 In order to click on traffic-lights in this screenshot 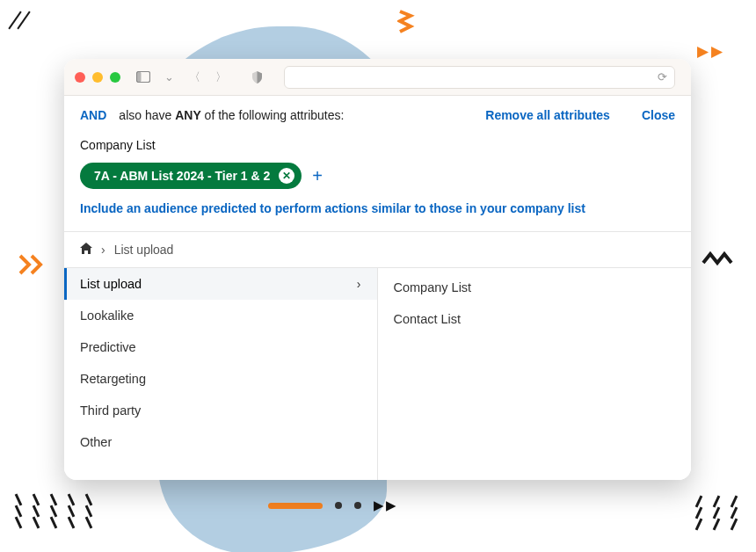, I will do `click(98, 77)`.